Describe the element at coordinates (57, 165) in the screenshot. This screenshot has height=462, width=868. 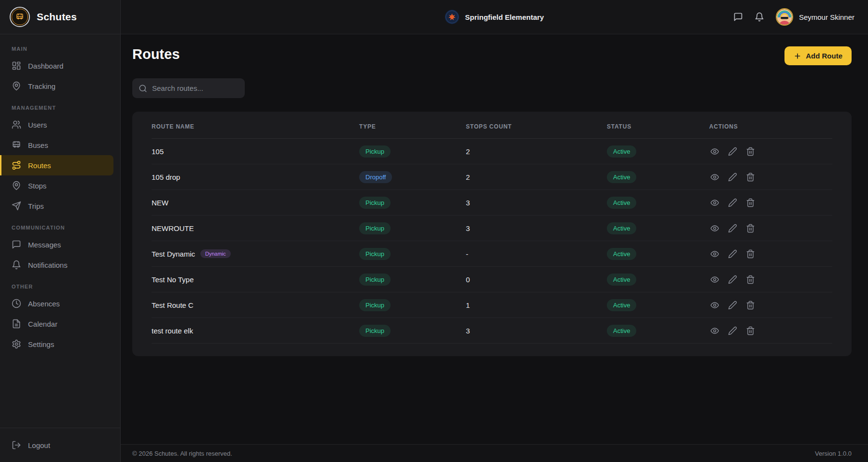
I see `sidebar-item-routes: Routes` at that location.